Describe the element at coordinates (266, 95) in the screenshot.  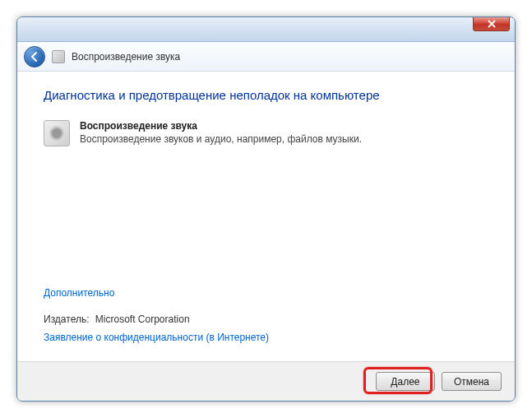
I see `page-title: Диагностика и предотвращение неполадок н…` at that location.